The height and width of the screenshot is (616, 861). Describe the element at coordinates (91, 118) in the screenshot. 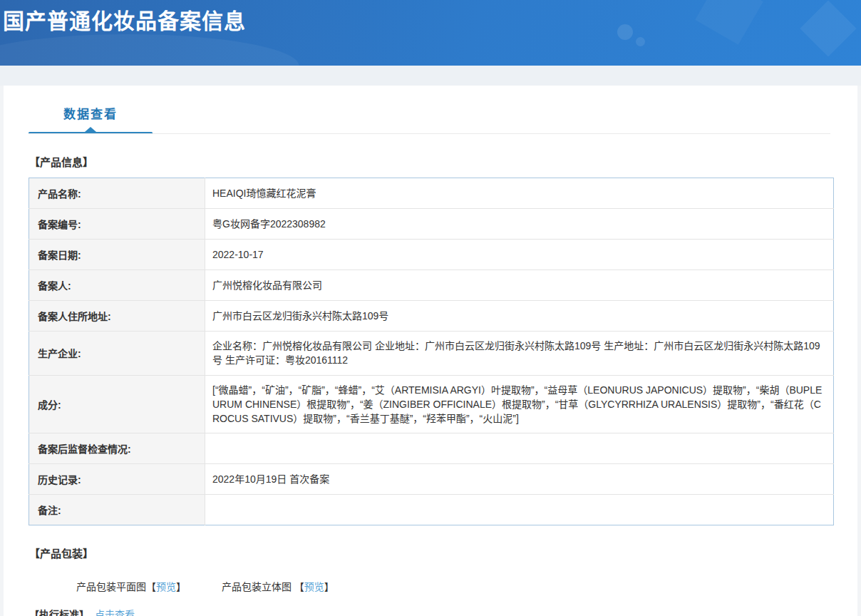

I see `tab-data-view: 数据查看` at that location.